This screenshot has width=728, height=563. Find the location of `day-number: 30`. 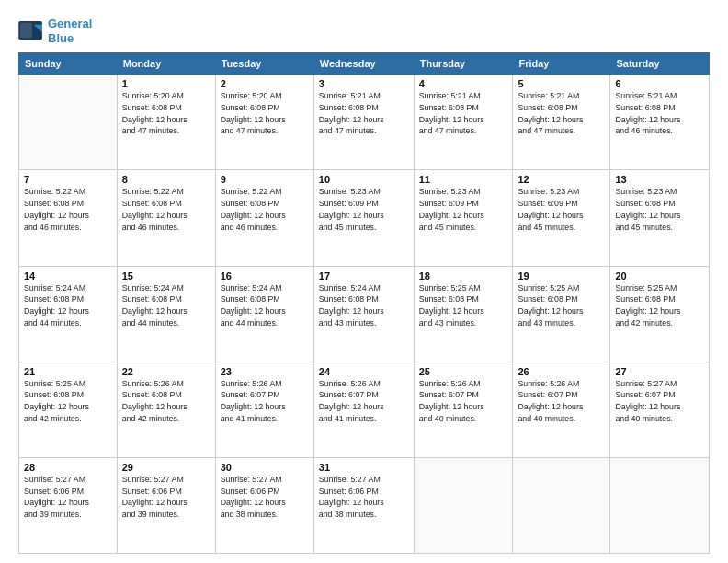

day-number: 30 is located at coordinates (265, 467).